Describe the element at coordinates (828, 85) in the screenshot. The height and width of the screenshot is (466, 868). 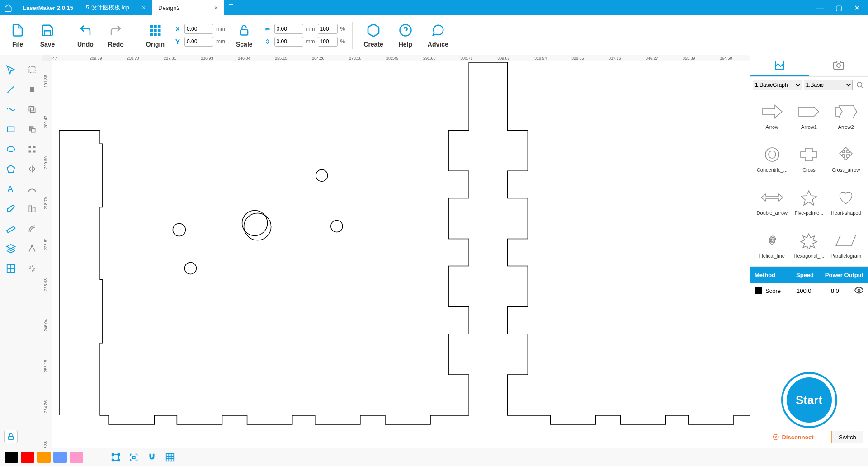
I see `category-select-2: 1.Basic` at that location.